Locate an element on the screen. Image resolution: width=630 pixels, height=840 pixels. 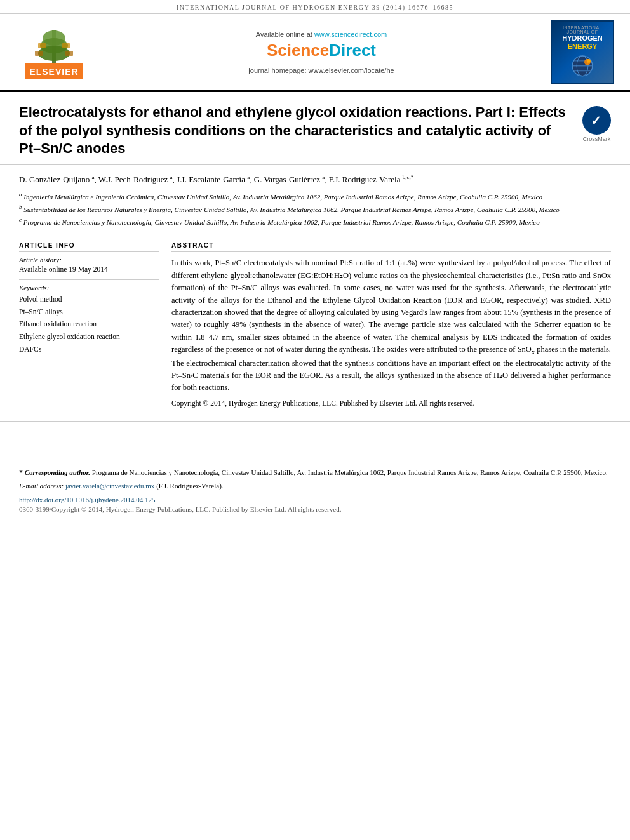
email-person: (F.J. Rodríguez-Varela). is located at coordinates (189, 486).